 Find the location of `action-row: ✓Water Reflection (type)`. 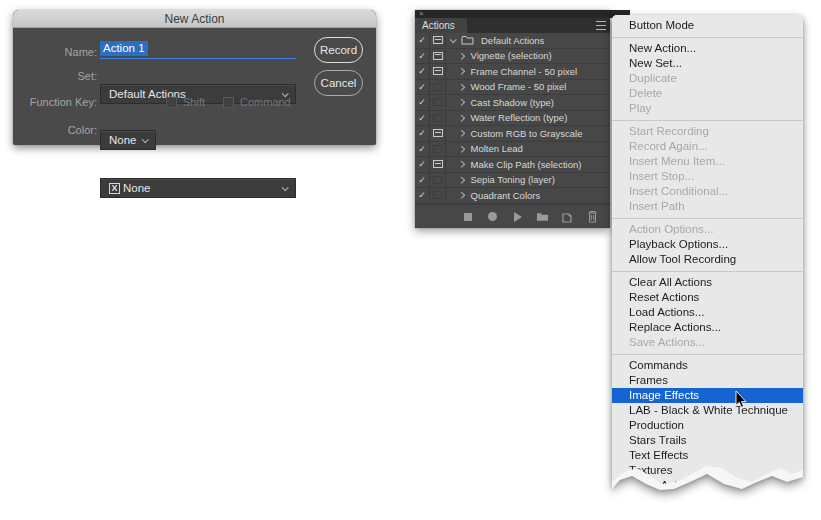

action-row: ✓Water Reflection (type) is located at coordinates (512, 119).